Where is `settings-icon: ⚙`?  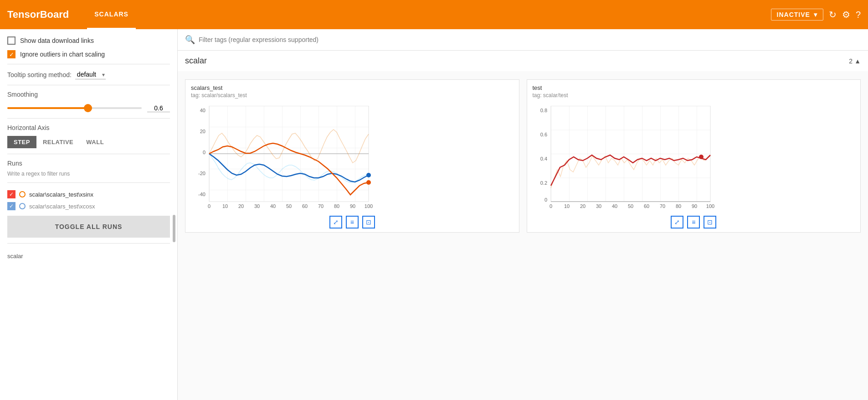
settings-icon: ⚙ is located at coordinates (846, 15).